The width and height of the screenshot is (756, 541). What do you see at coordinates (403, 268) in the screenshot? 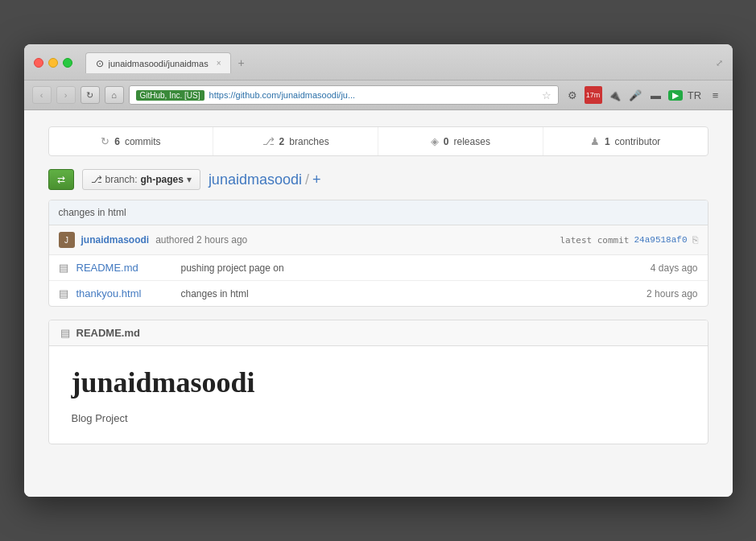
I see `file-message: pushing project page on` at bounding box center [403, 268].